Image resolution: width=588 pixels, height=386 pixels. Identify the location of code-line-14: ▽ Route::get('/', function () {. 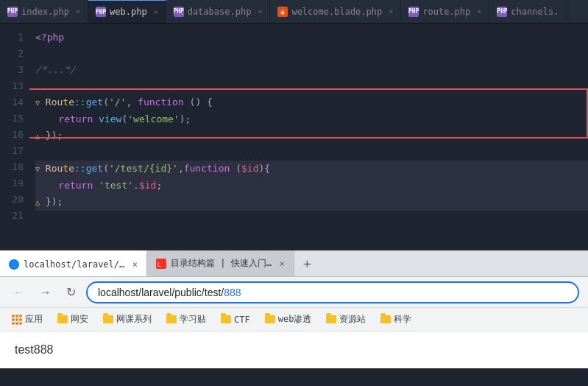
(312, 103).